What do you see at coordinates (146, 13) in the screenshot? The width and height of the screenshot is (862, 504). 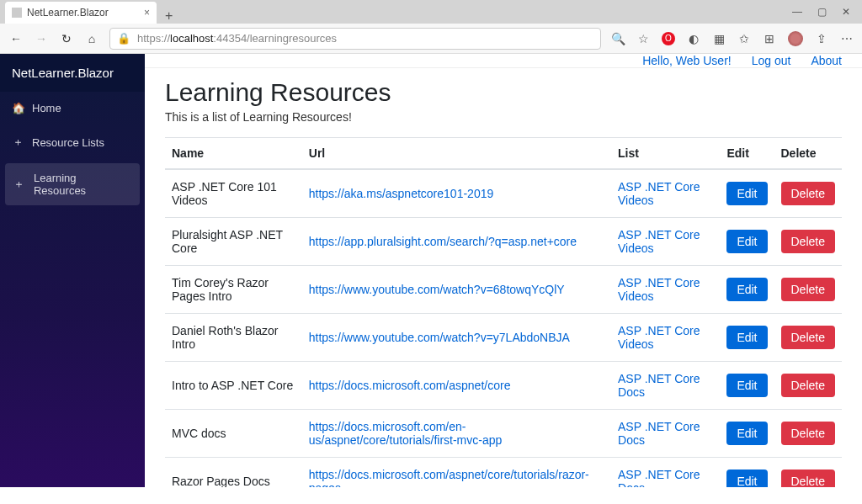 I see `close-tab-icon: ×` at bounding box center [146, 13].